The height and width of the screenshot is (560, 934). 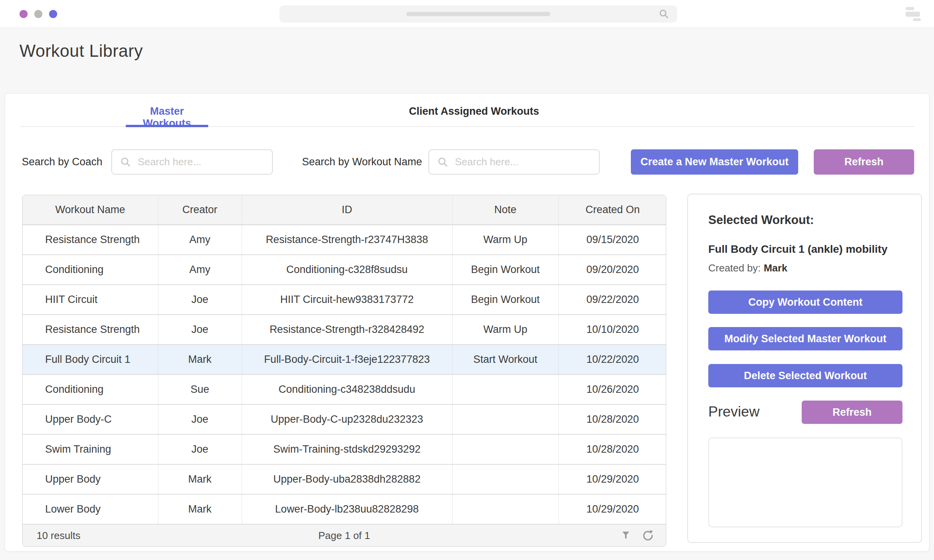 I want to click on table-cell: Resistance-Strength-r23747H3838, so click(x=347, y=240).